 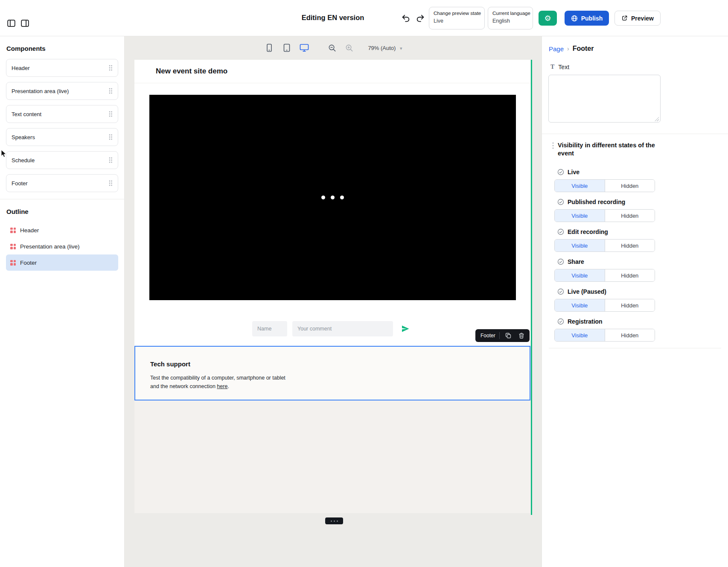 I want to click on visibility-row-published-recording: Published recording Visible Hidden, so click(x=638, y=210).